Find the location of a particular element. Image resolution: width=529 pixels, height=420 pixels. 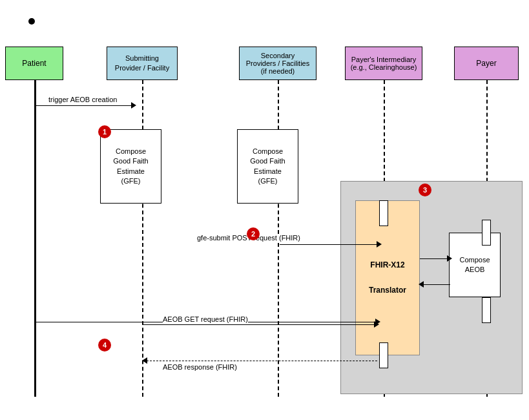

arrowhead-from-aeob is located at coordinates (421, 284).